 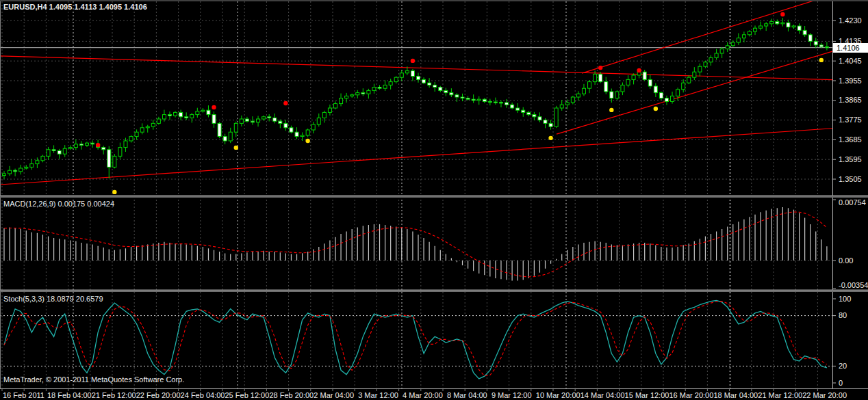 What do you see at coordinates (850, 120) in the screenshot?
I see `price-axis-label: 1.3775` at bounding box center [850, 120].